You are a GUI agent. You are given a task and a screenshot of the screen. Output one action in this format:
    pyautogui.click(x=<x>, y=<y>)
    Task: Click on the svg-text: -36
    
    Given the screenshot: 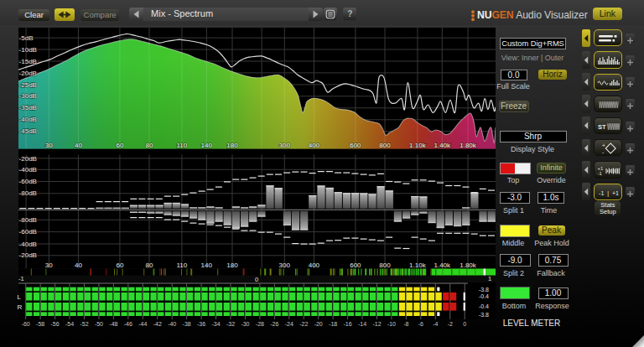 What is the action you would take?
    pyautogui.click(x=201, y=324)
    